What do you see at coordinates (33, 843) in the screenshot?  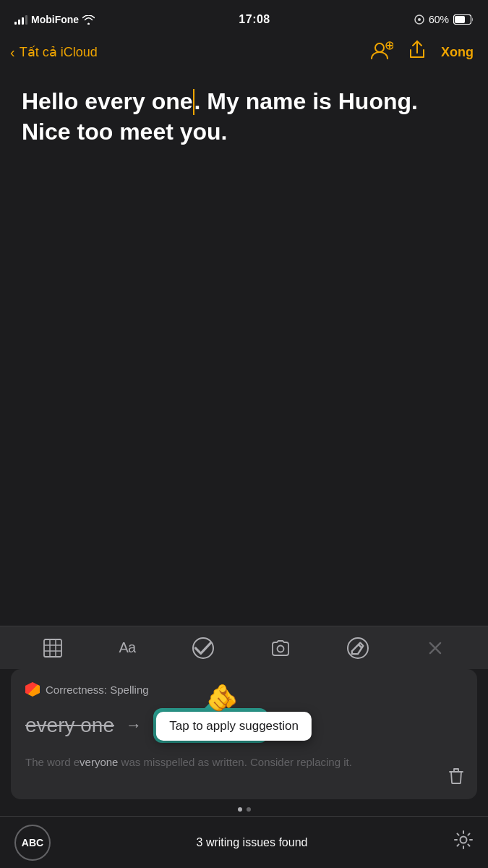 I see `abc-button: ABC` at bounding box center [33, 843].